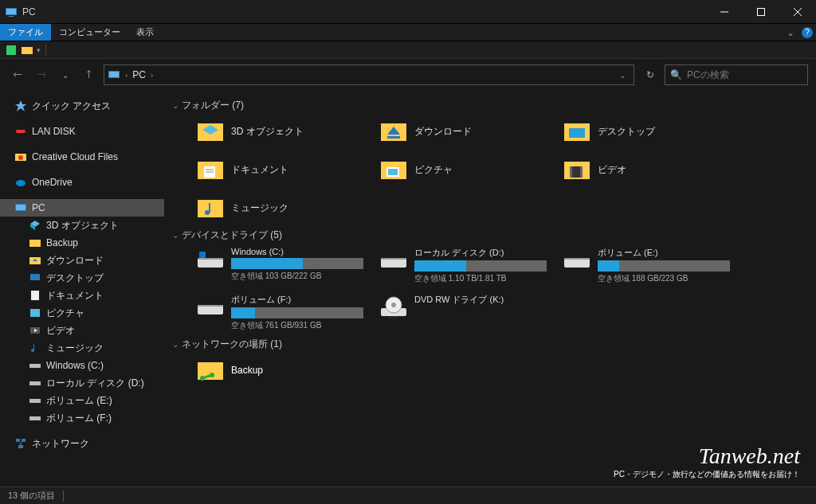 Image resolution: width=816 pixels, height=504 pixels. I want to click on folder-tile-3d-objects: 3D オブジェクト, so click(288, 131).